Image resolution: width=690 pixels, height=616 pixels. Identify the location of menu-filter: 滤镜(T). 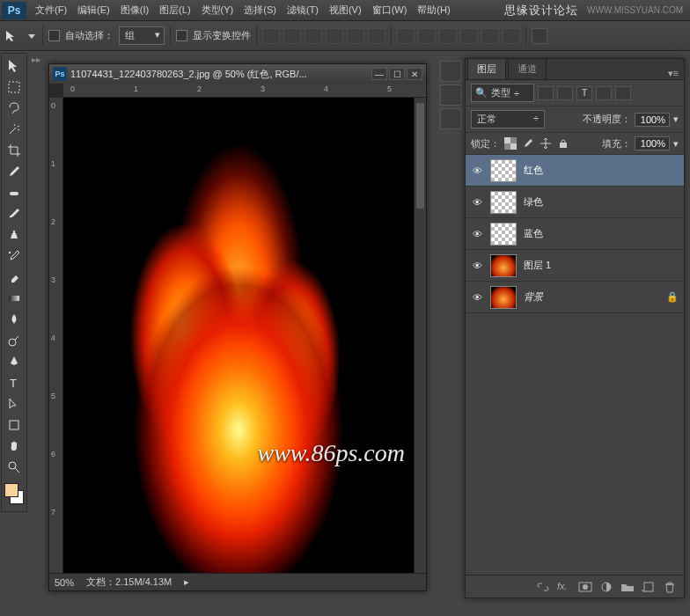
(303, 11).